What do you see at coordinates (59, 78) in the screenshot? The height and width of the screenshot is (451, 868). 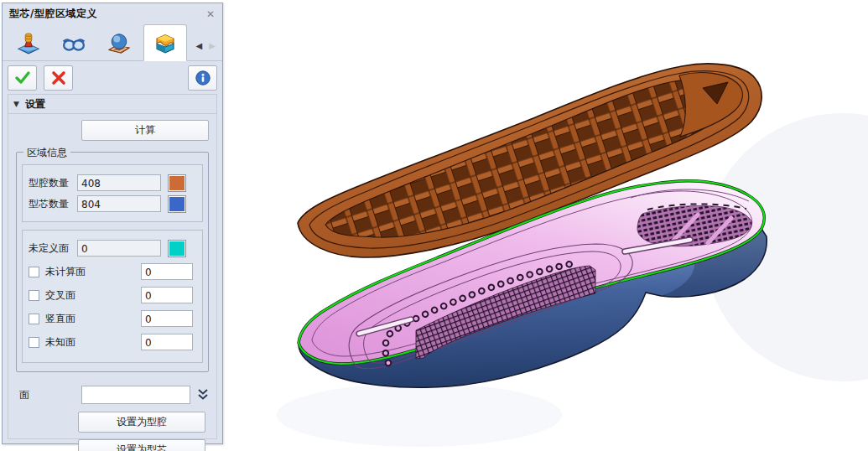 I see `x-icon` at bounding box center [59, 78].